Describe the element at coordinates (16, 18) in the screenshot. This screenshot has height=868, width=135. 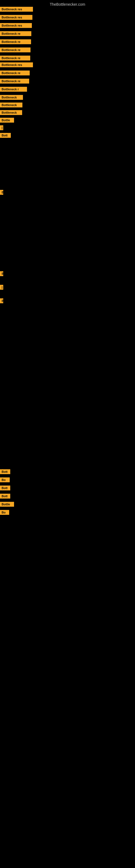
I see `bottleneck-badge-2: Bottleneck res` at that location.